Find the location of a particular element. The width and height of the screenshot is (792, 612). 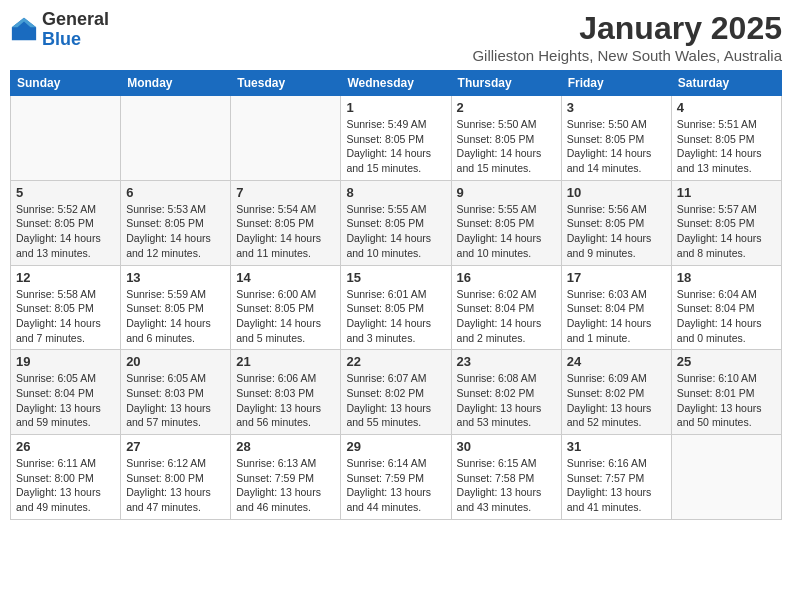

weekday-header-thursday: Thursday is located at coordinates (506, 84).